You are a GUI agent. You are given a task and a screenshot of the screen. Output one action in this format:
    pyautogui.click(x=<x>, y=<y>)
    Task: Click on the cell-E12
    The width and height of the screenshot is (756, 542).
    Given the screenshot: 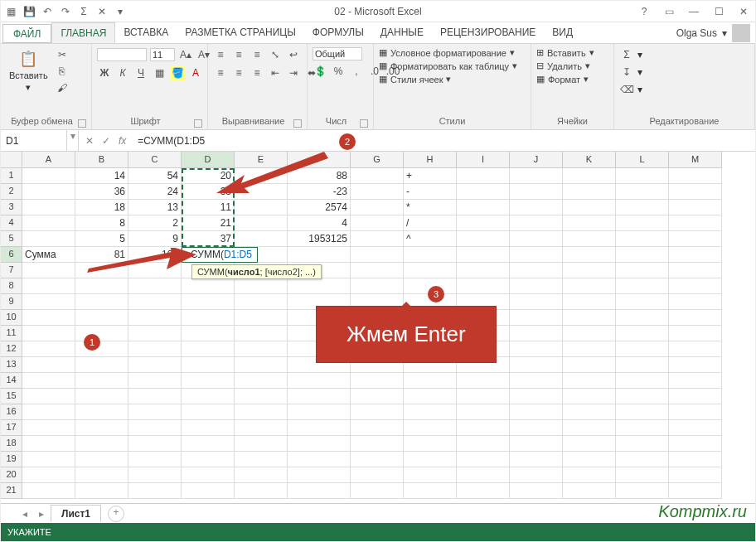 What is the action you would take?
    pyautogui.click(x=261, y=350)
    